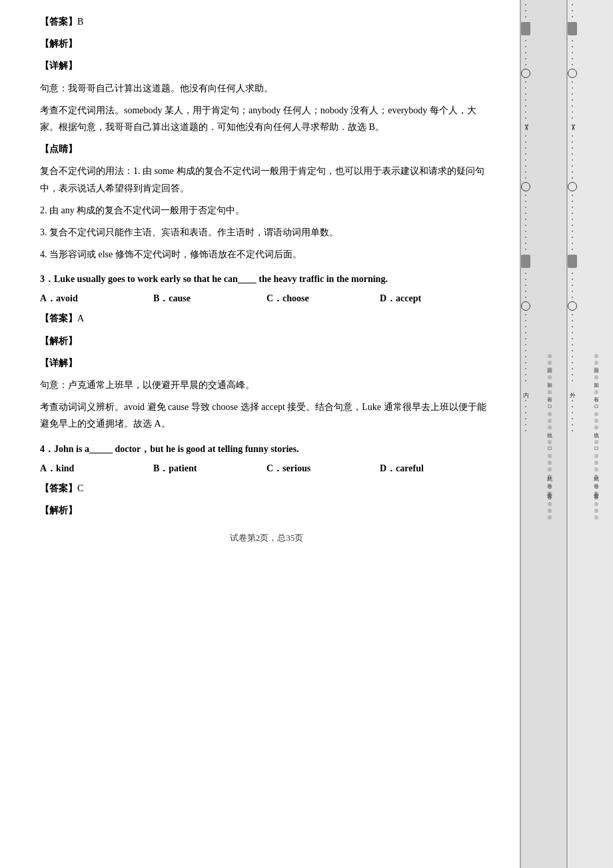  Describe the element at coordinates (267, 537) in the screenshot. I see `page-number: 试卷第2页，总35页` at that location.